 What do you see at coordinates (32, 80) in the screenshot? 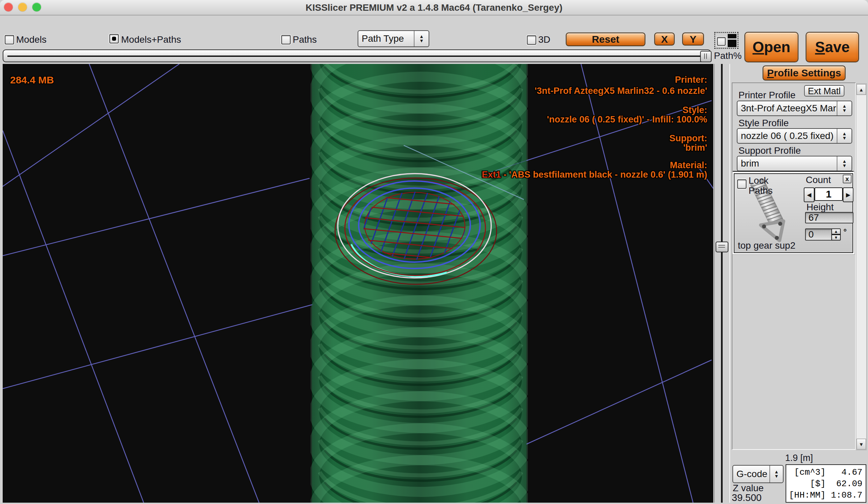
I see `memory-usage: 284.4 MB` at bounding box center [32, 80].